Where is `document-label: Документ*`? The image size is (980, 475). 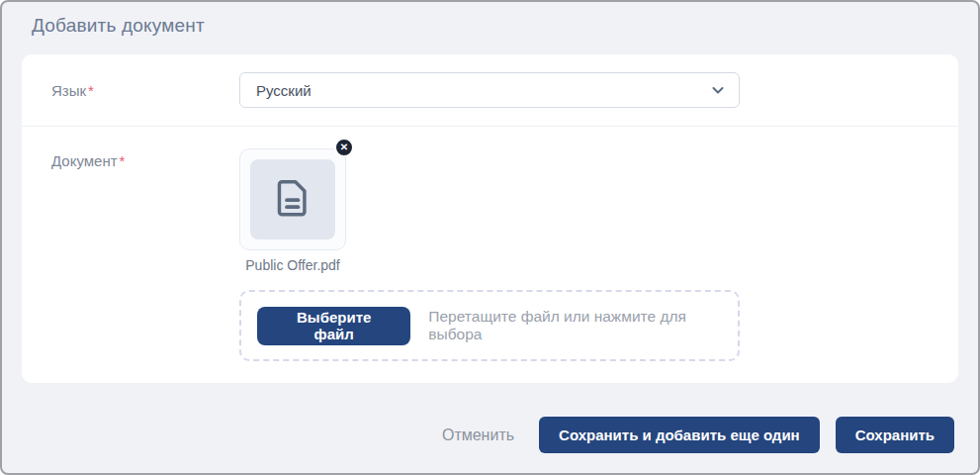 document-label: Документ* is located at coordinates (145, 158).